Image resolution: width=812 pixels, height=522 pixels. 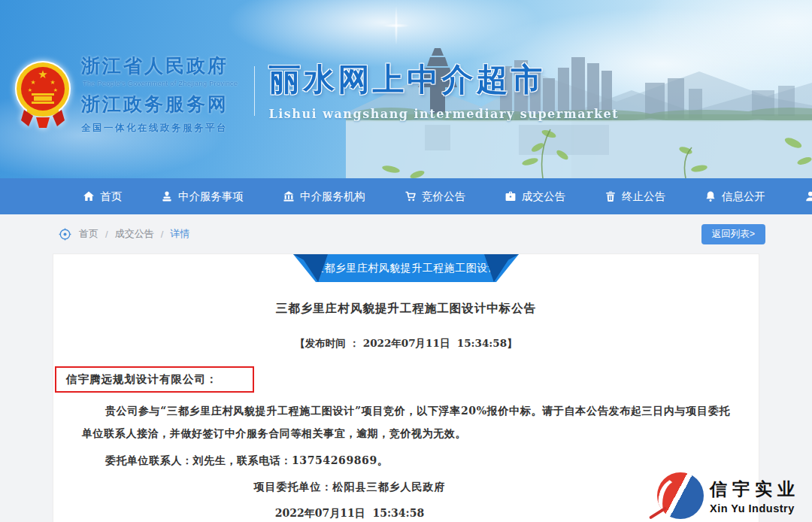 What do you see at coordinates (324, 196) in the screenshot?
I see `nav-item-service-agencies: 中介服务机构` at bounding box center [324, 196].